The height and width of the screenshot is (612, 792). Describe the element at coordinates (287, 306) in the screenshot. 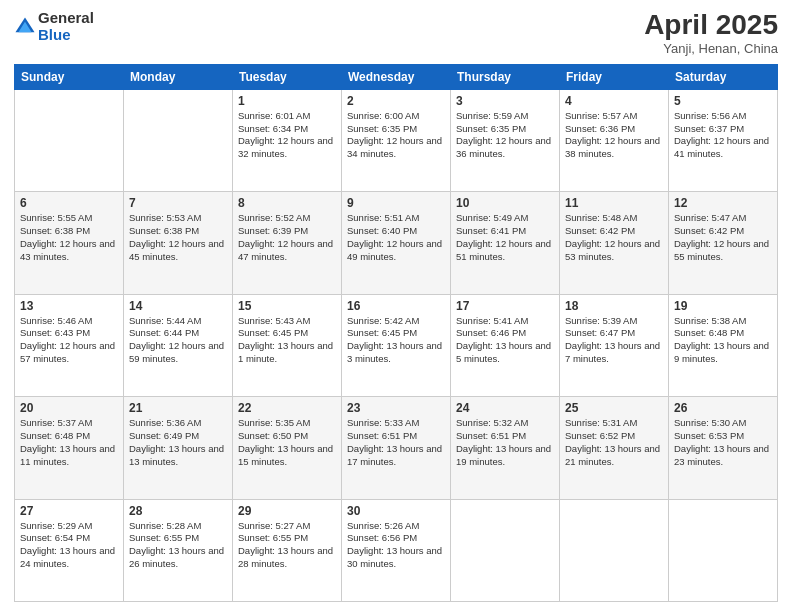

I see `day-number: 15` at that location.